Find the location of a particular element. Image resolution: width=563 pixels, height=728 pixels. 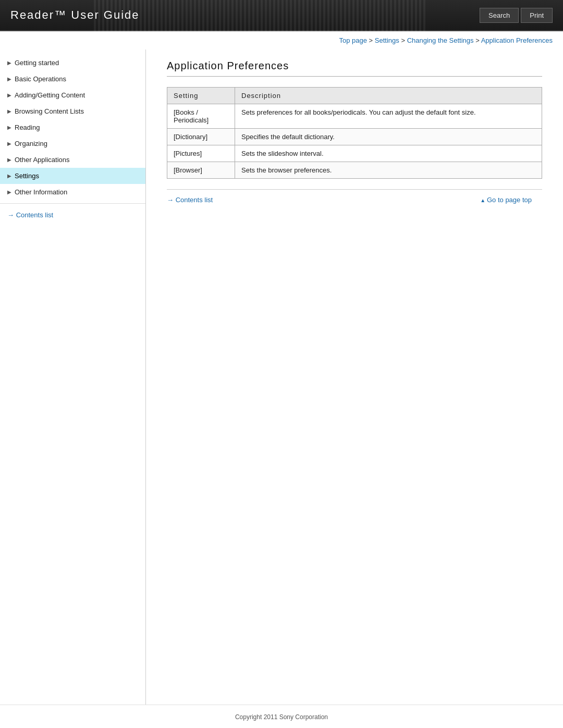

sidebar-item-basic-operations: ▶Basic Operations is located at coordinates (73, 79).